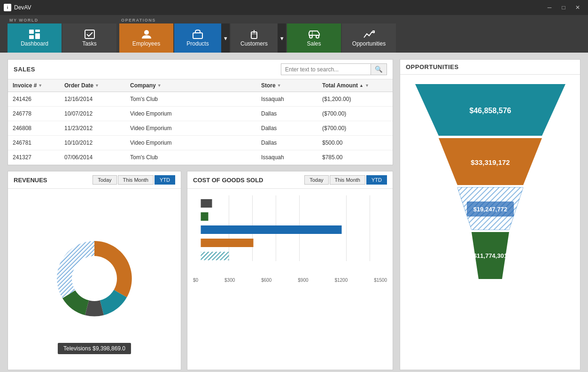 The image size is (588, 372). I want to click on close-button: ✕, so click(578, 8).